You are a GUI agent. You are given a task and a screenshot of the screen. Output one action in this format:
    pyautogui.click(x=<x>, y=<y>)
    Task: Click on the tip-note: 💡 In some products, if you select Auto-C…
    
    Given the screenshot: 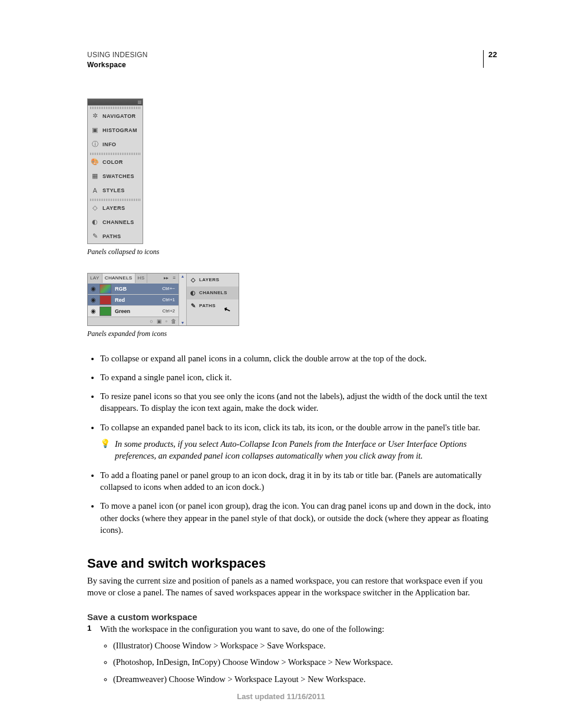 What is the action you would take?
    pyautogui.click(x=299, y=450)
    